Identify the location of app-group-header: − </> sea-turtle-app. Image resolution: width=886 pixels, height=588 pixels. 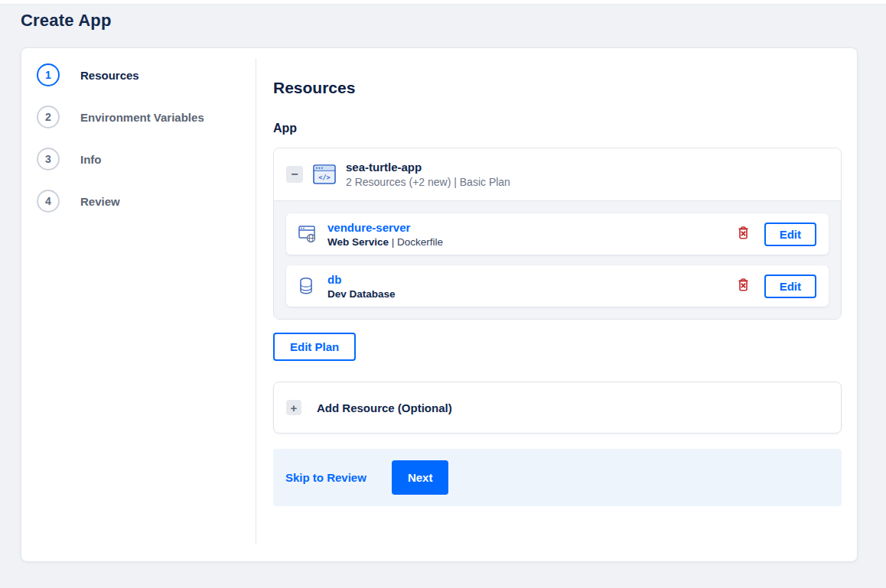
(557, 174).